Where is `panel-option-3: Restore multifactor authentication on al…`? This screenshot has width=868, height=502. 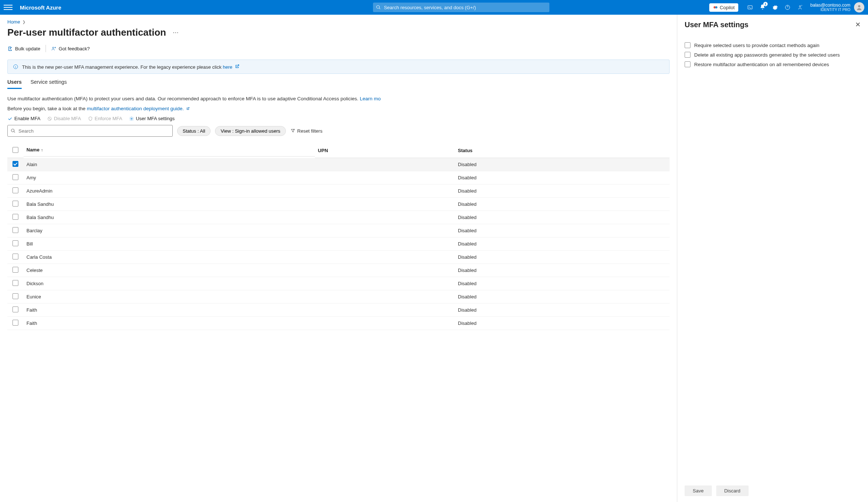 panel-option-3: Restore multifactor authentication on al… is located at coordinates (772, 64).